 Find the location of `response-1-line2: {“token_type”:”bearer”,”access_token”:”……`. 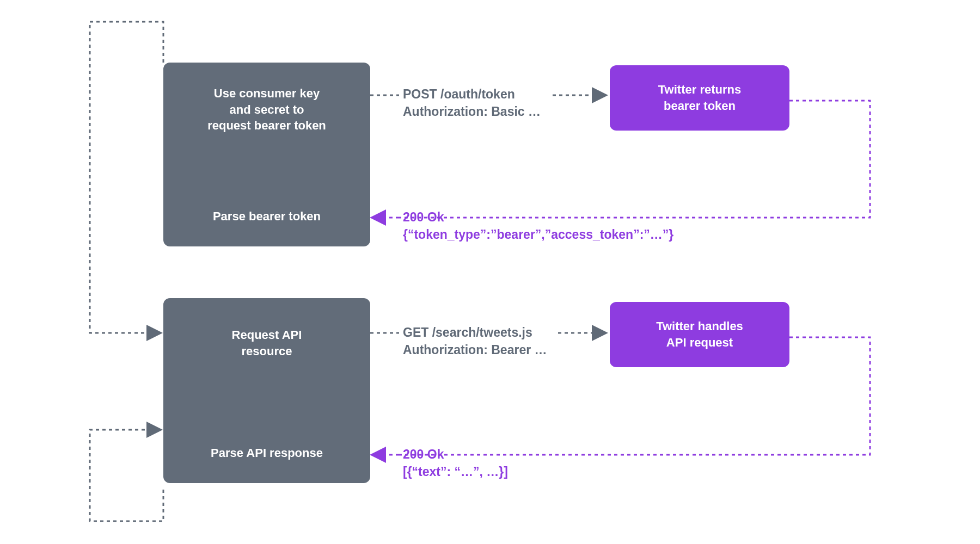

response-1-line2: {“token_type”:”bearer”,”access_token”:”…… is located at coordinates (538, 235).